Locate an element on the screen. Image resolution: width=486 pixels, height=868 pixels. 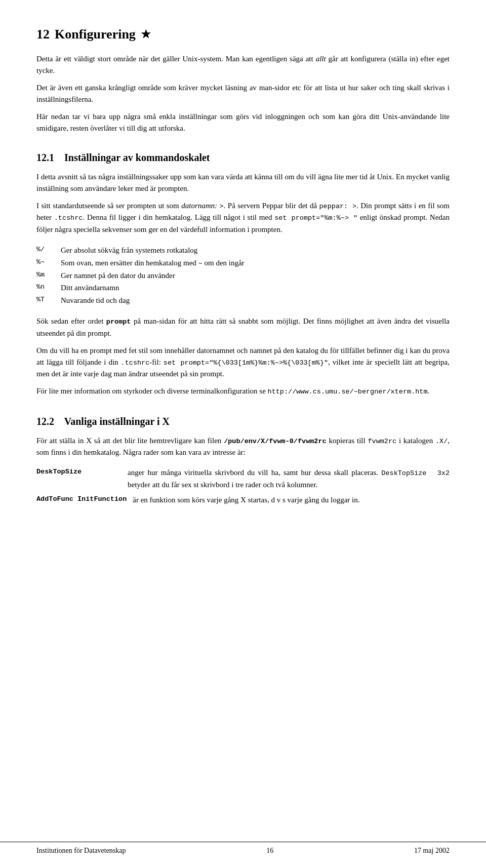
table-row: %/ Ger absolut sökväg från systemets rot… is located at coordinates (243, 250).